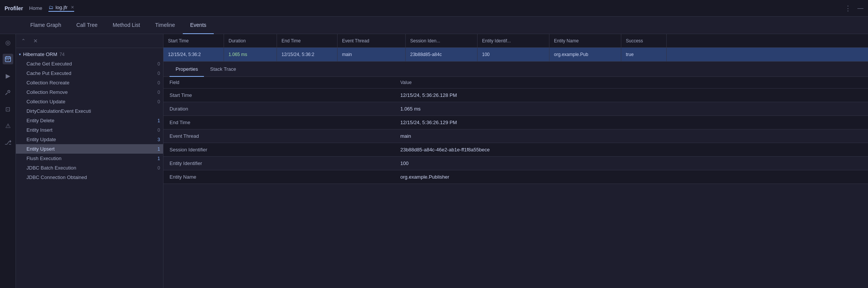 The width and height of the screenshot is (868, 288). I want to click on col-header-duration: Duration, so click(250, 41).